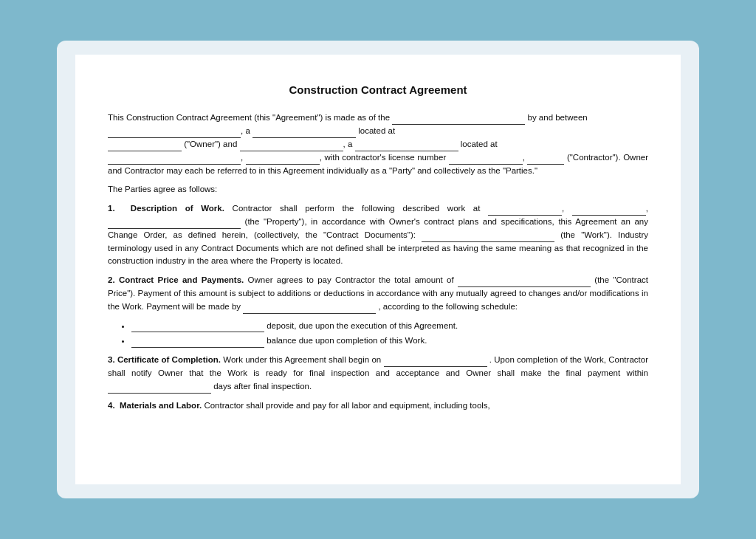 The width and height of the screenshot is (756, 539). I want to click on bullet-item-2: balance due upon completion of this Work…, so click(390, 341).